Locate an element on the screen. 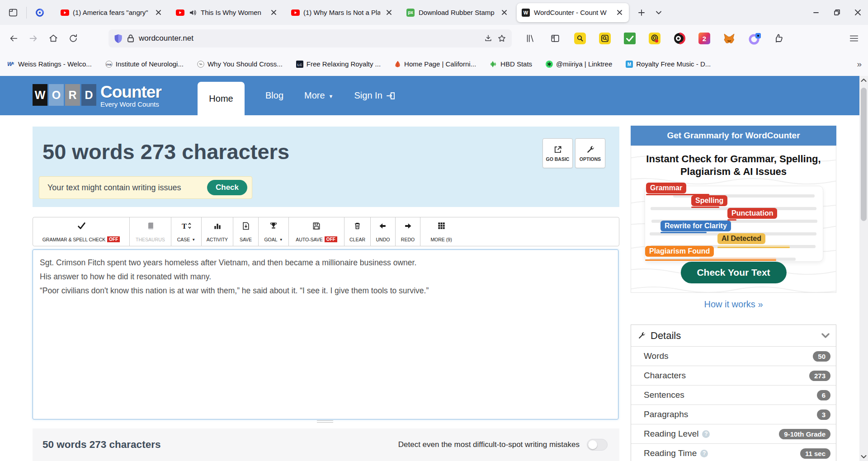  bookmark-label: Why You Should Cross... is located at coordinates (245, 64).